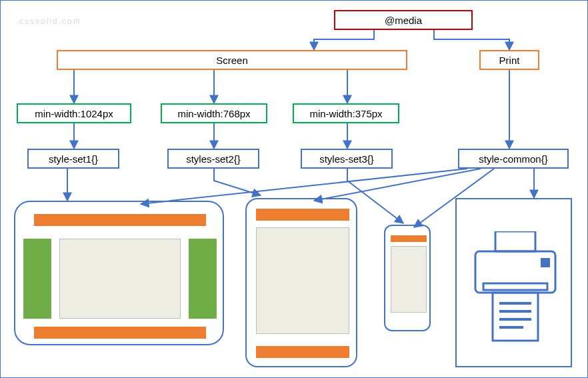 The width and height of the screenshot is (588, 378). What do you see at coordinates (214, 113) in the screenshot?
I see `node-mq-768: min-width:768px` at bounding box center [214, 113].